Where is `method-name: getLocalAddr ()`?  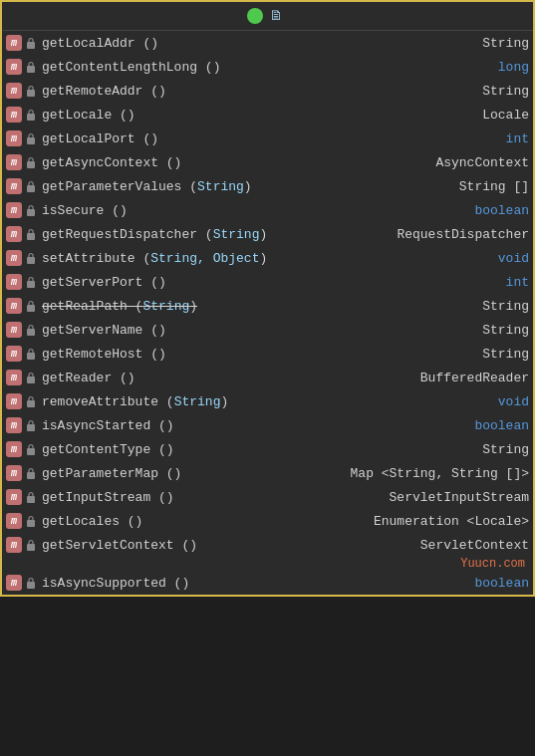
method-name: getLocalAddr () is located at coordinates (258, 44).